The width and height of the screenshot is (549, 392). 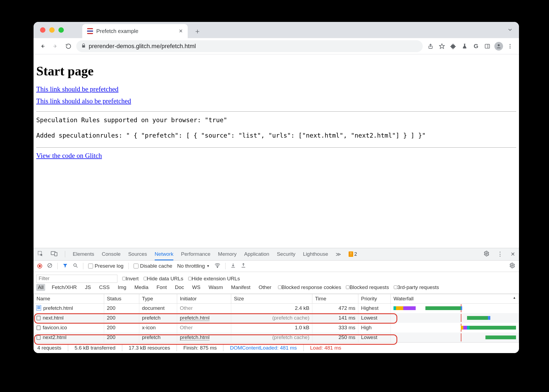 What do you see at coordinates (77, 89) in the screenshot?
I see `prefetch-link-1: This link should be prefetched` at bounding box center [77, 89].